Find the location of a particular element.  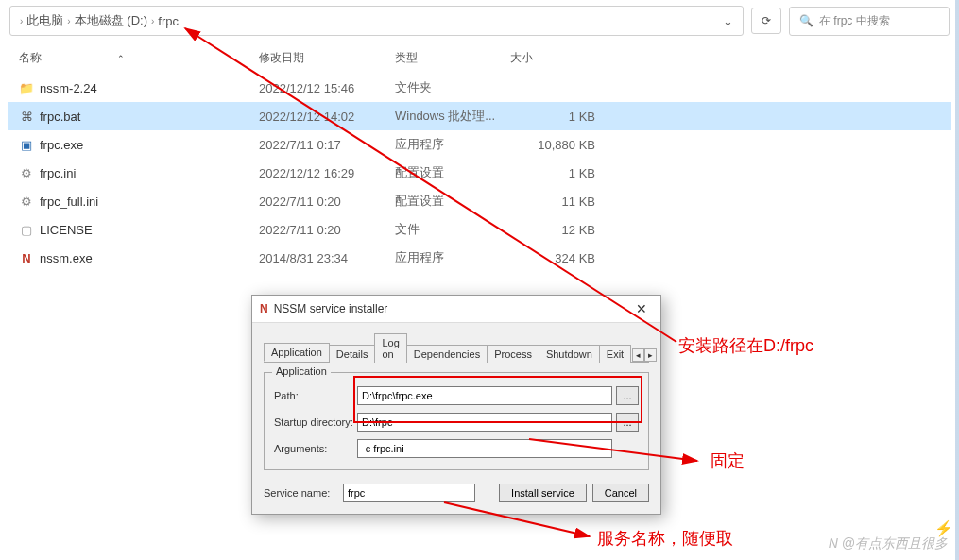

chevron-down-icon: ⌄ is located at coordinates (728, 21).